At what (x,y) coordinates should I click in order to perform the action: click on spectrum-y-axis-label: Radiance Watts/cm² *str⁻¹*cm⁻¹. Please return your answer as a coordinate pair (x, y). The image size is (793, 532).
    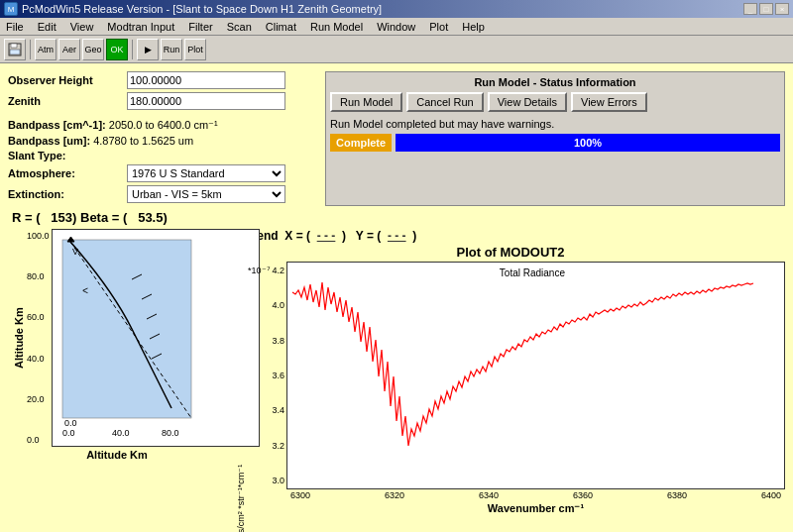
    Looking at the image, I should click on (241, 396).